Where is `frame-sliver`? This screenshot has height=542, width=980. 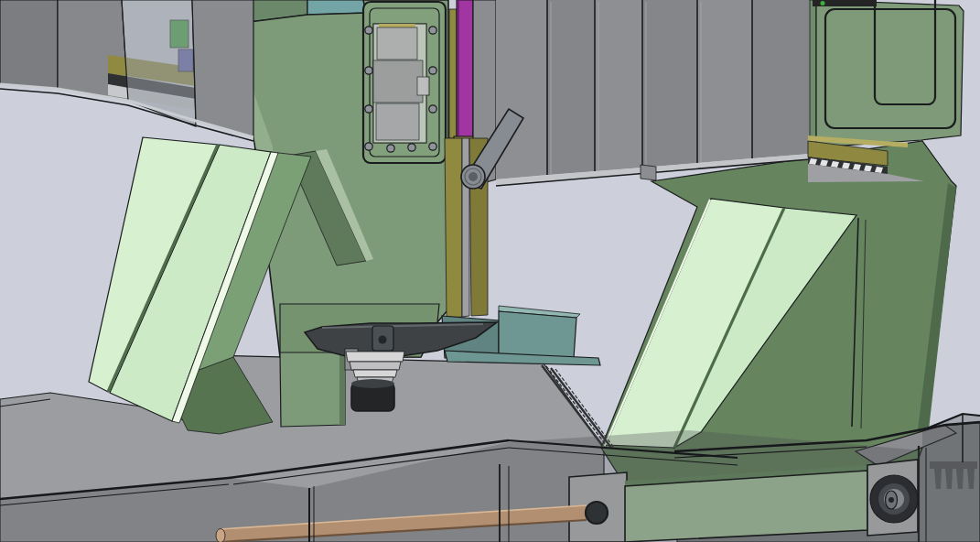
frame-sliver is located at coordinates (813, 77).